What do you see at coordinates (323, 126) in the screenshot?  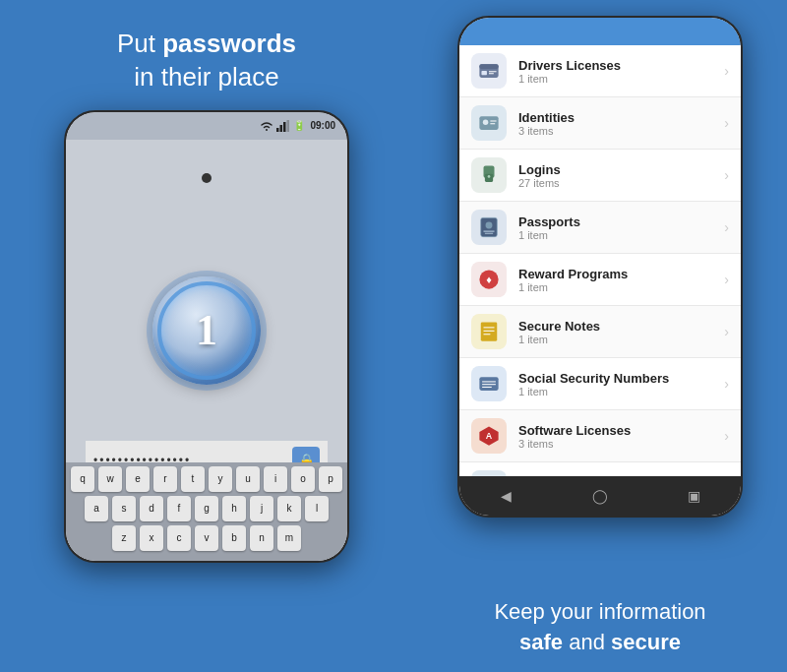 I see `status-time: 09:00` at bounding box center [323, 126].